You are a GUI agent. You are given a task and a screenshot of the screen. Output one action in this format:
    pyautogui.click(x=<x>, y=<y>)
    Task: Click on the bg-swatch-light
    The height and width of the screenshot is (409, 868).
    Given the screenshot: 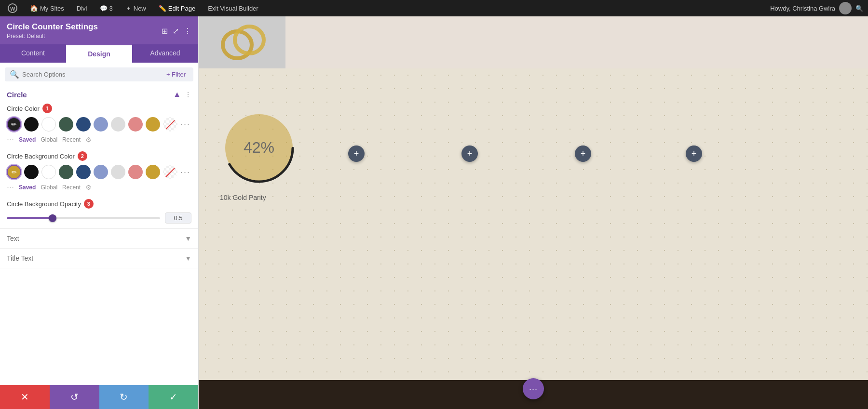 What is the action you would take?
    pyautogui.click(x=118, y=172)
    